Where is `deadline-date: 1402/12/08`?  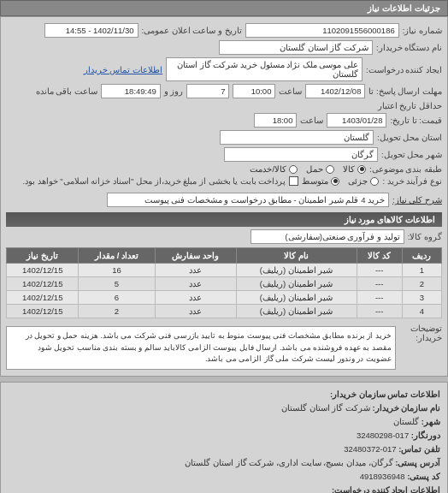 deadline-date: 1402/12/08 is located at coordinates (335, 91).